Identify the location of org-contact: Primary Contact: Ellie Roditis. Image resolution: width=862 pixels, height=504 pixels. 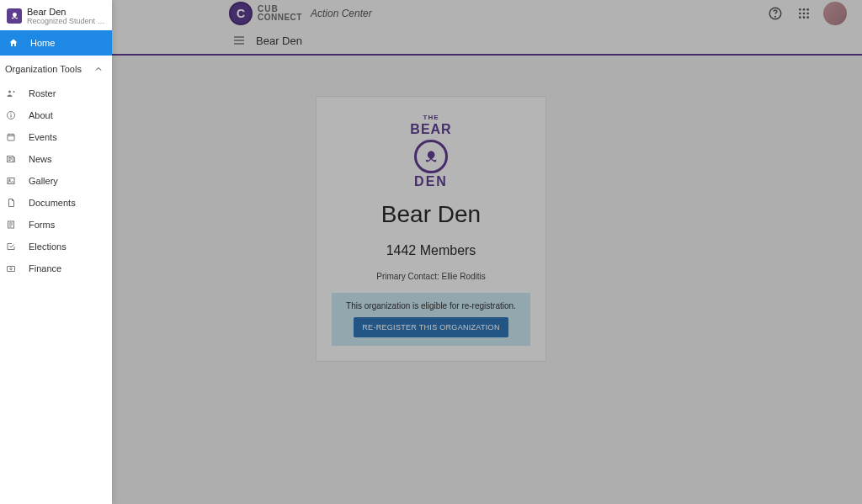
(431, 276).